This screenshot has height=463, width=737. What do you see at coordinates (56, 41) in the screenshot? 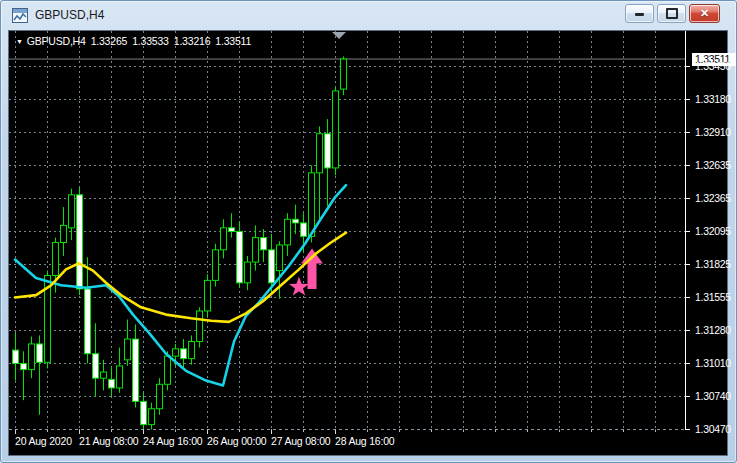
I see `symbol-period-label: GBPUSD,H4` at bounding box center [56, 41].